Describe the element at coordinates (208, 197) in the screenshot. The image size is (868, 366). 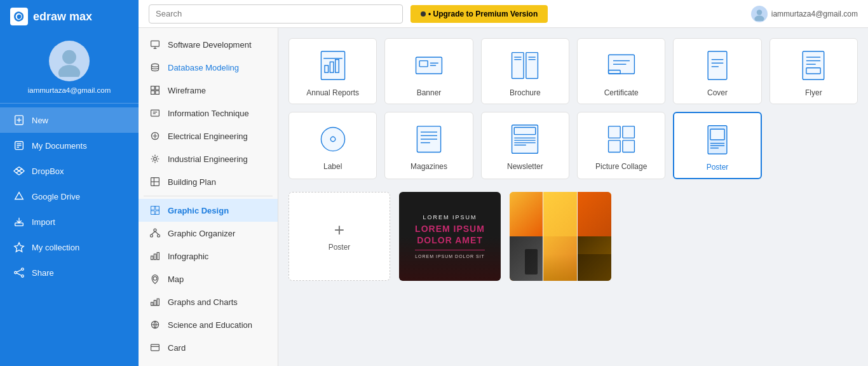
I see `sub-sidebar: Software Development Database Modeling W…` at that location.